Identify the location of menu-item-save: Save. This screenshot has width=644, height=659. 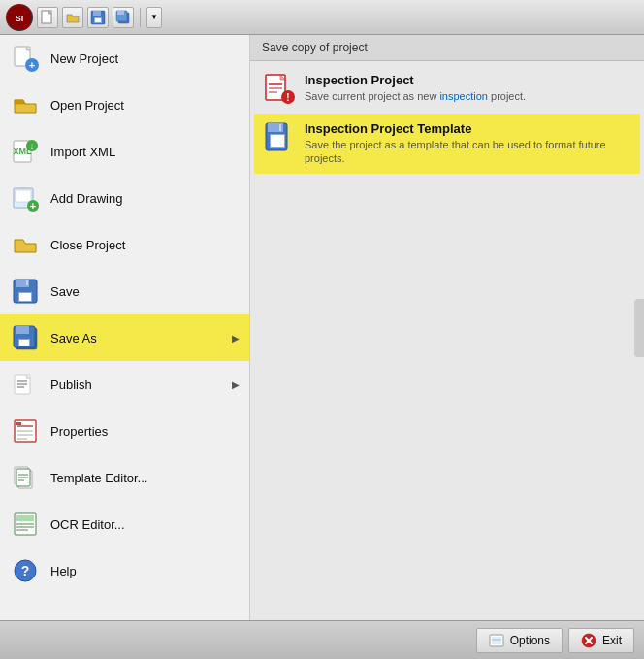
(124, 291).